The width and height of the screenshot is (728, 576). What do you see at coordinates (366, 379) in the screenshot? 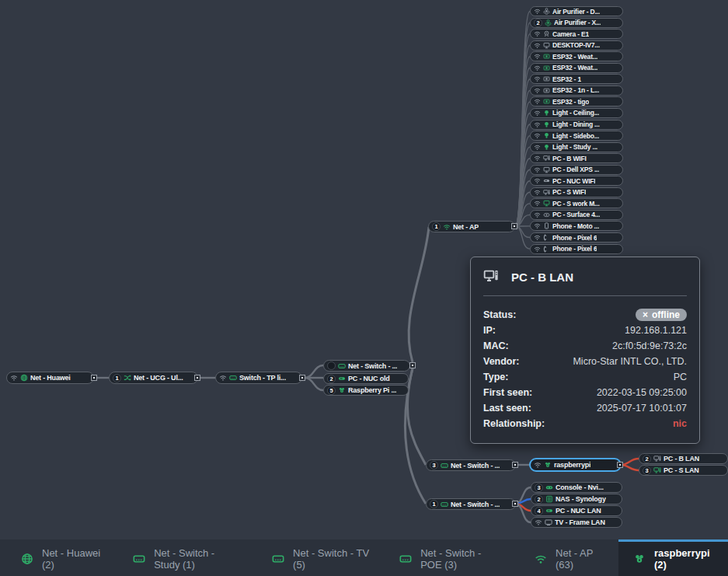
I see `node-pc-nuc-old: 2PC - NUC old` at bounding box center [366, 379].